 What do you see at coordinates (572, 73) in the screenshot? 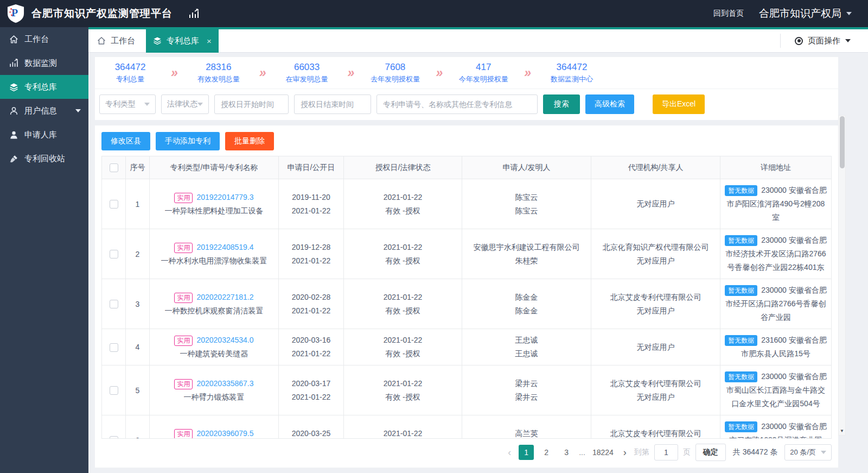
I see `stat-data-monitor-center: 364472 数据监测中心` at bounding box center [572, 73].